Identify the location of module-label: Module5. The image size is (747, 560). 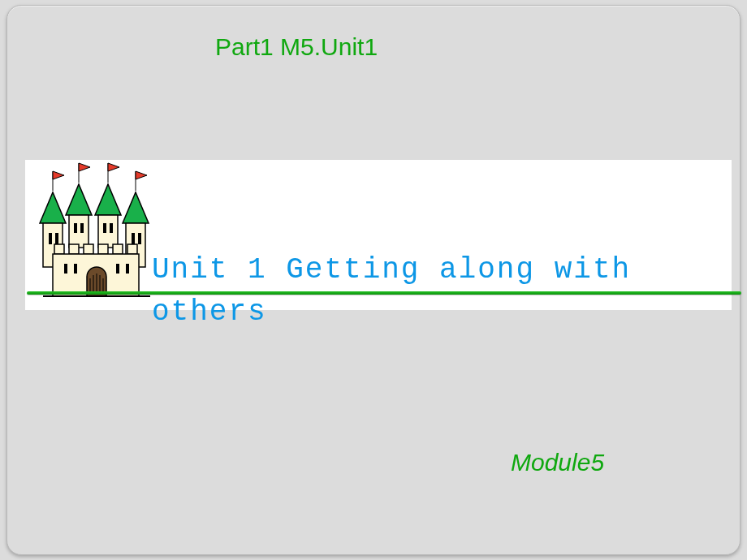
(557, 463).